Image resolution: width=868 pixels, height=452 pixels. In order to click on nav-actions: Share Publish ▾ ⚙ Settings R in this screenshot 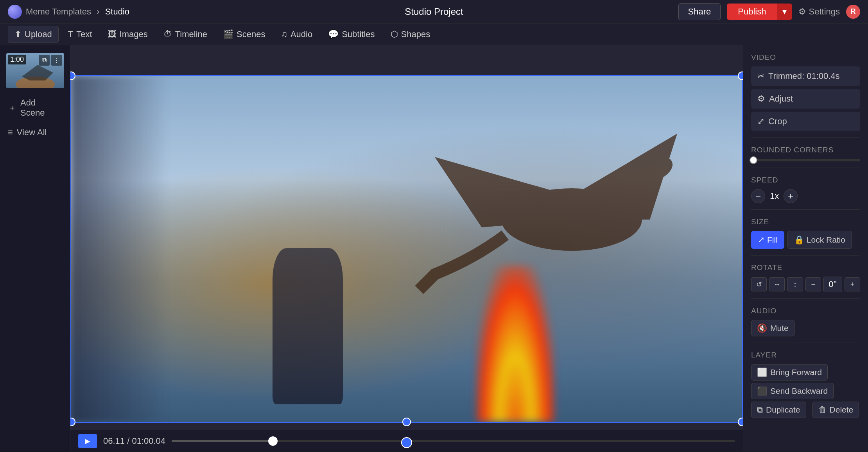, I will do `click(769, 12)`.